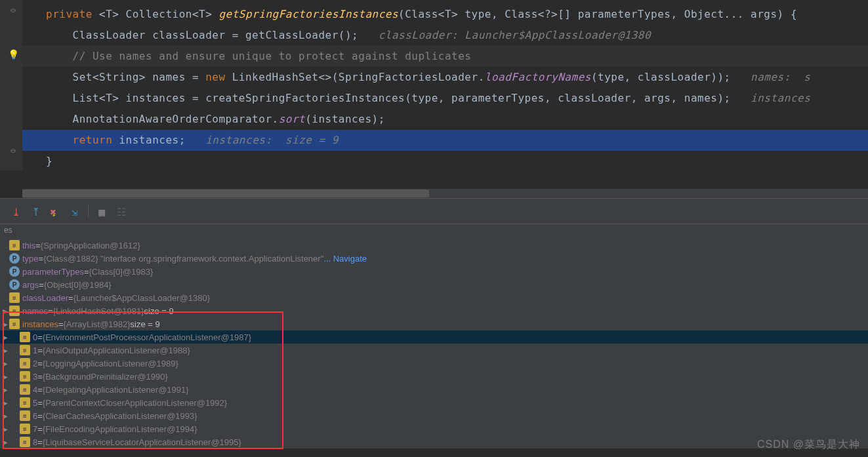 Image resolution: width=868 pixels, height=457 pixels. I want to click on variable-row: ≡this = {SpringApplication@1612}, so click(434, 245).